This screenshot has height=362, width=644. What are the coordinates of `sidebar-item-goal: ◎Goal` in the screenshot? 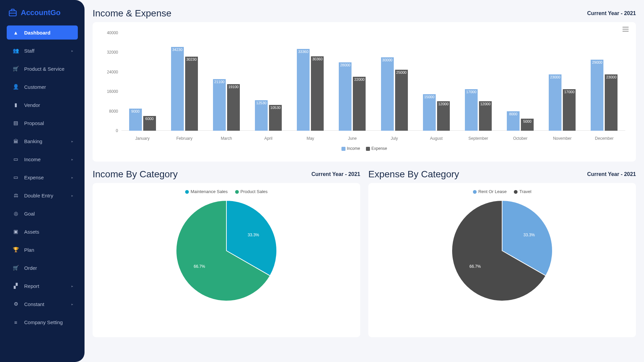 It's located at (42, 214).